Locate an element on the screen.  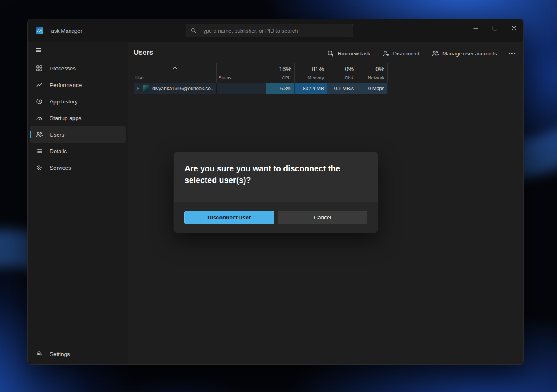
disconnect-user-button: Disconnect user is located at coordinates (229, 218).